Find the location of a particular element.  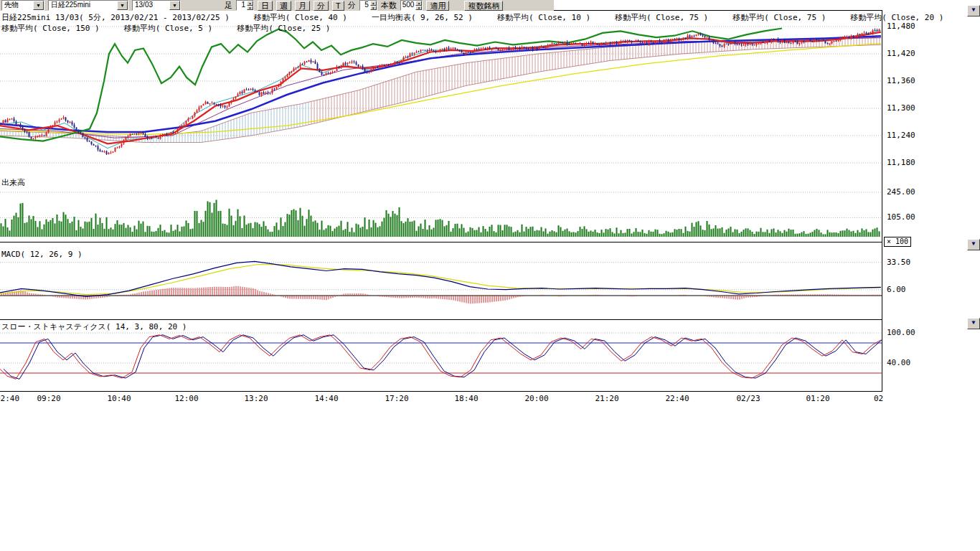

x-tick-label: 02/23 is located at coordinates (748, 399).